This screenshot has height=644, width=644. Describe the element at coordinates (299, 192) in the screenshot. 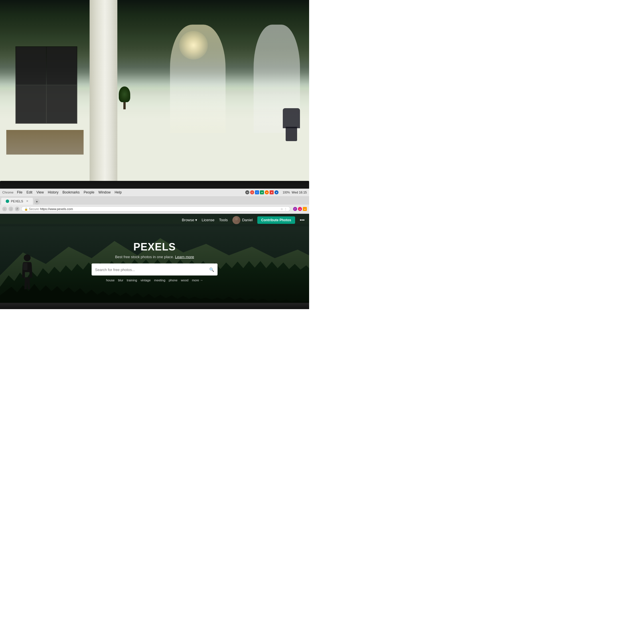

I see `system-time: Wed 16:15` at that location.